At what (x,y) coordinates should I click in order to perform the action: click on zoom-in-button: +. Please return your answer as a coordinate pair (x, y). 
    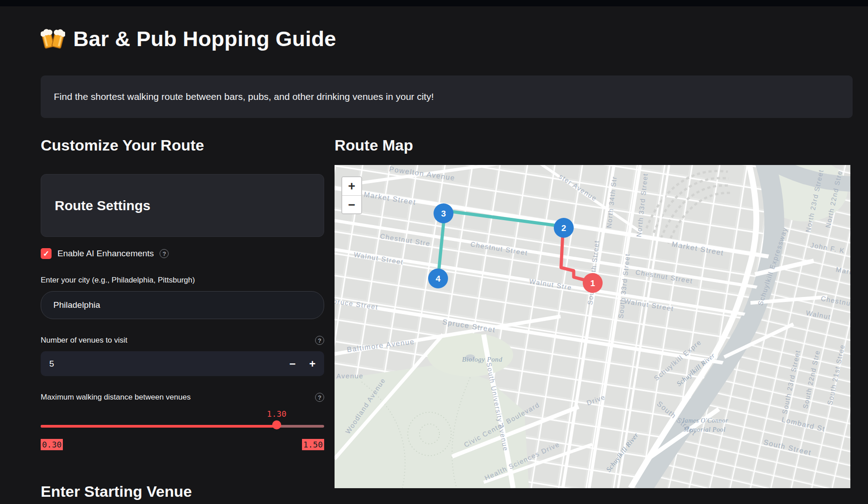
    Looking at the image, I should click on (352, 186).